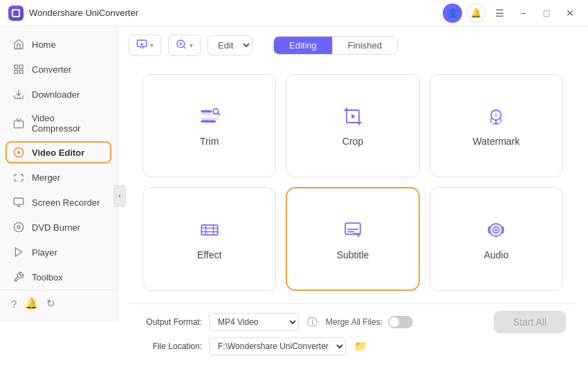  What do you see at coordinates (51, 303) in the screenshot?
I see `refresh-button: ↻` at bounding box center [51, 303].